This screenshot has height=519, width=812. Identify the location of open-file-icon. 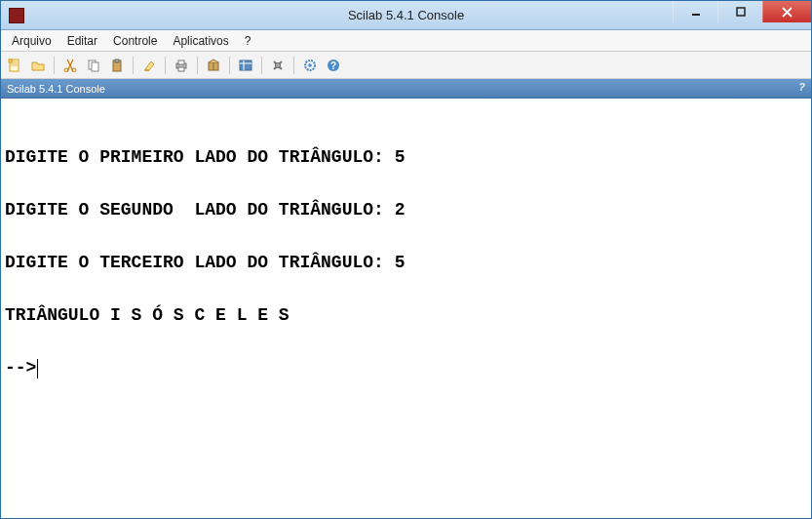
(38, 65).